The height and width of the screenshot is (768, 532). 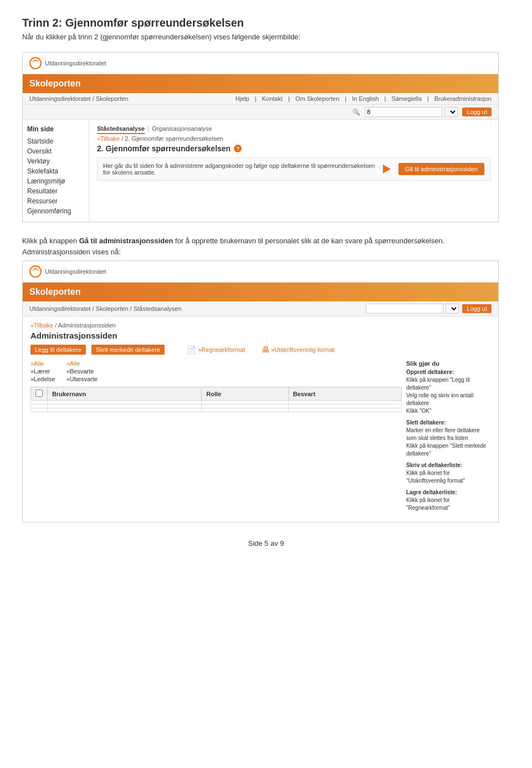 What do you see at coordinates (477, 309) in the screenshot?
I see `logout-button-2: Logg ut` at bounding box center [477, 309].